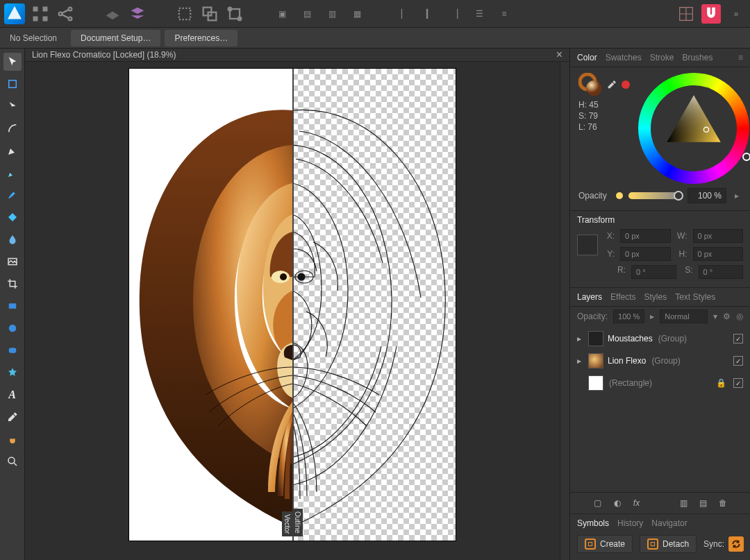 The height and width of the screenshot is (560, 750). Describe the element at coordinates (565, 311) in the screenshot. I see `vertical-scrollbar` at that location.